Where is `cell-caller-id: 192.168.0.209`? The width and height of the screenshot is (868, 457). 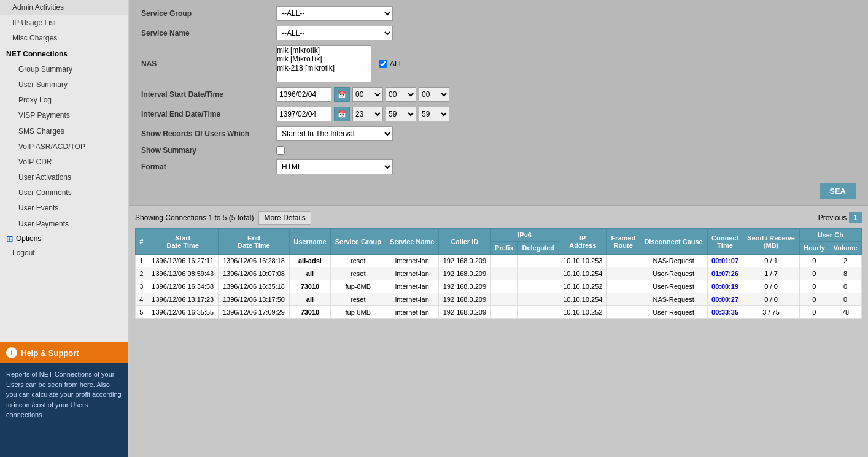 cell-caller-id: 192.168.0.209 is located at coordinates (465, 313).